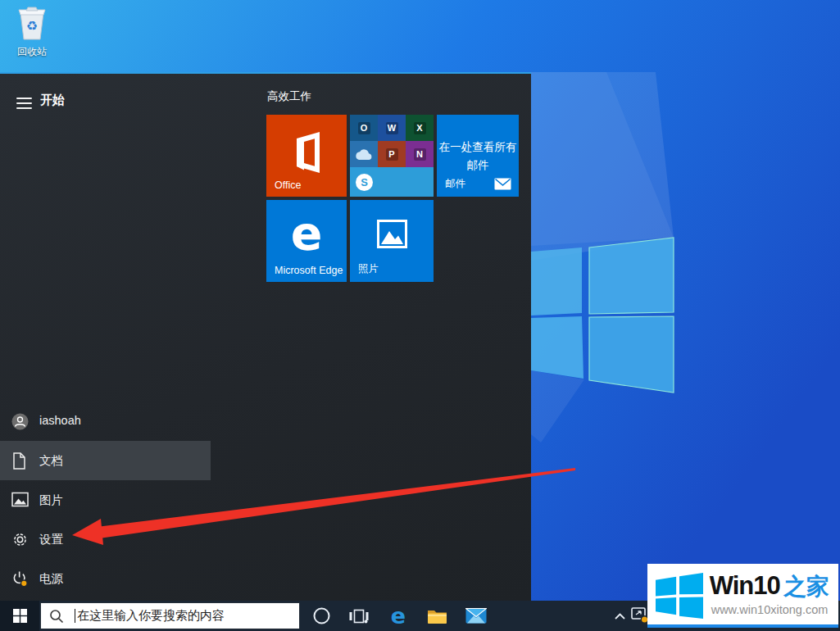  I want to click on recycle-bin-label: 回收站, so click(32, 52).